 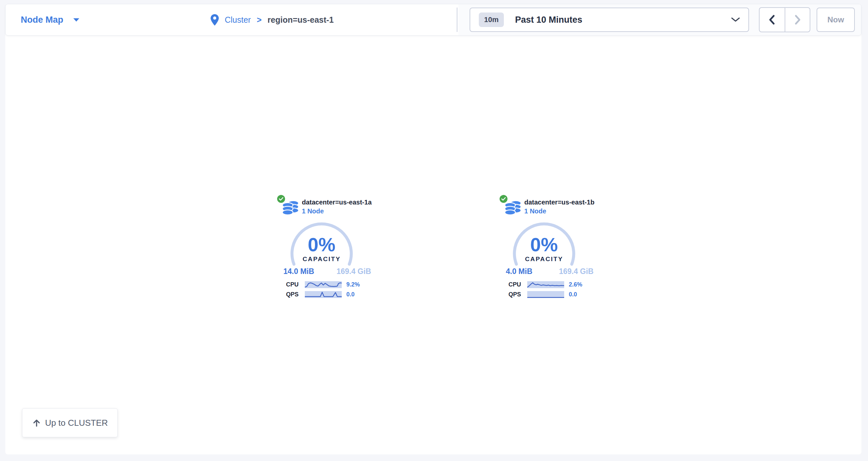 What do you see at coordinates (238, 20) in the screenshot?
I see `breadcrumb-cluster-link: Cluster` at bounding box center [238, 20].